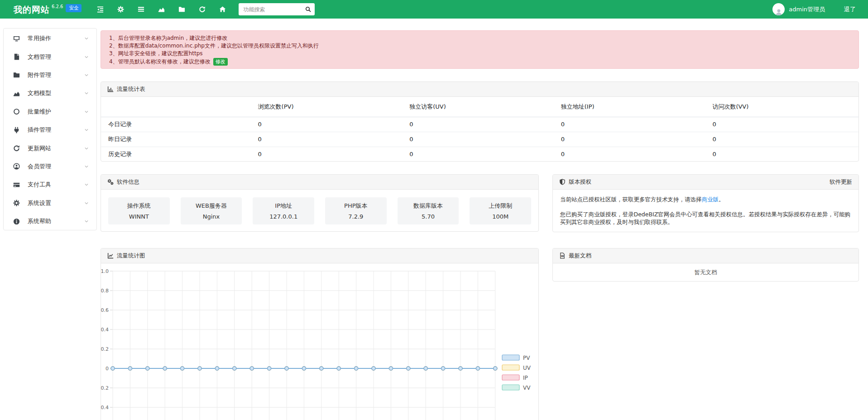 This screenshot has width=868, height=420. Describe the element at coordinates (50, 130) in the screenshot. I see `sidebar-item-plugin-manage: 插件管理` at that location.